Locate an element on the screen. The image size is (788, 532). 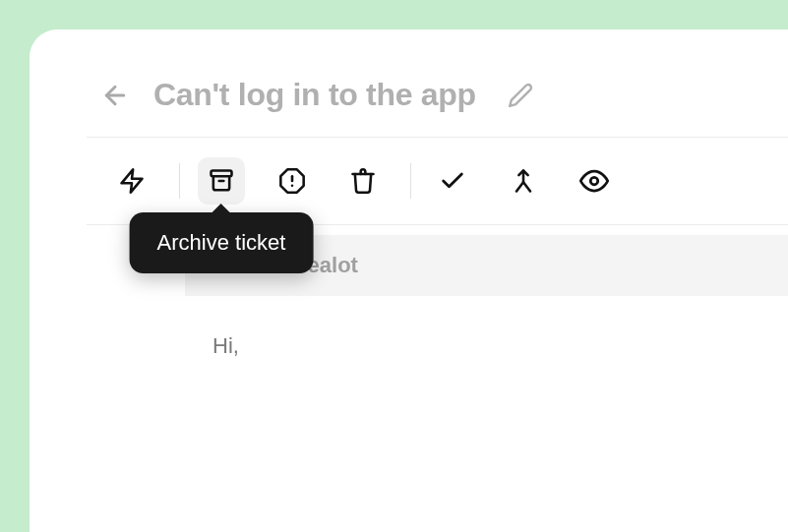
merge-button is located at coordinates (523, 181).